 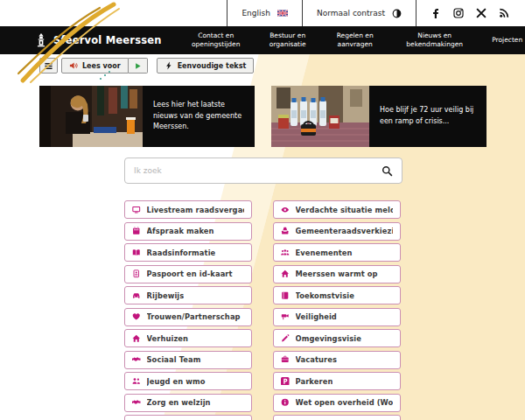 I want to click on link-afspraak-maken: Afspraak maken, so click(x=188, y=231).